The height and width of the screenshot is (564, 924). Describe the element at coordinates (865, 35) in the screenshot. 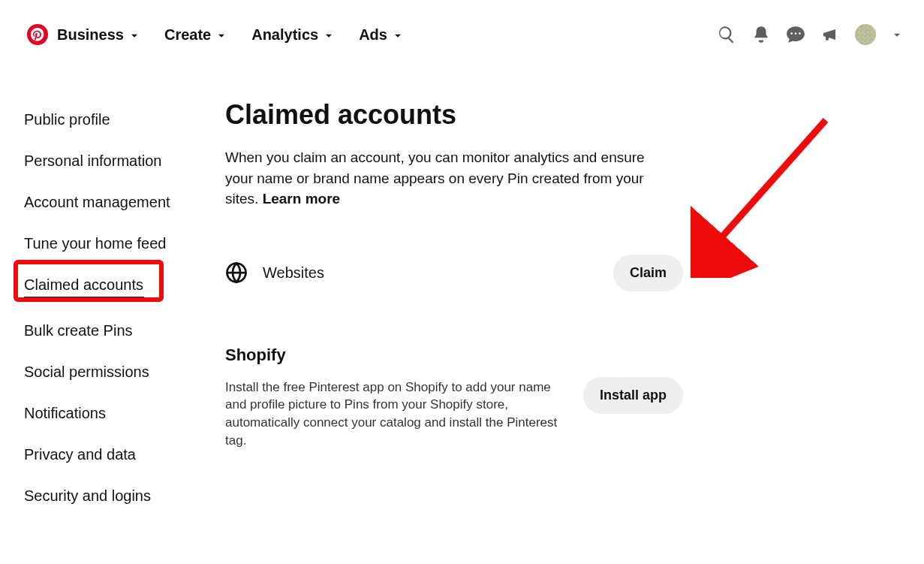

I see `avatar` at that location.